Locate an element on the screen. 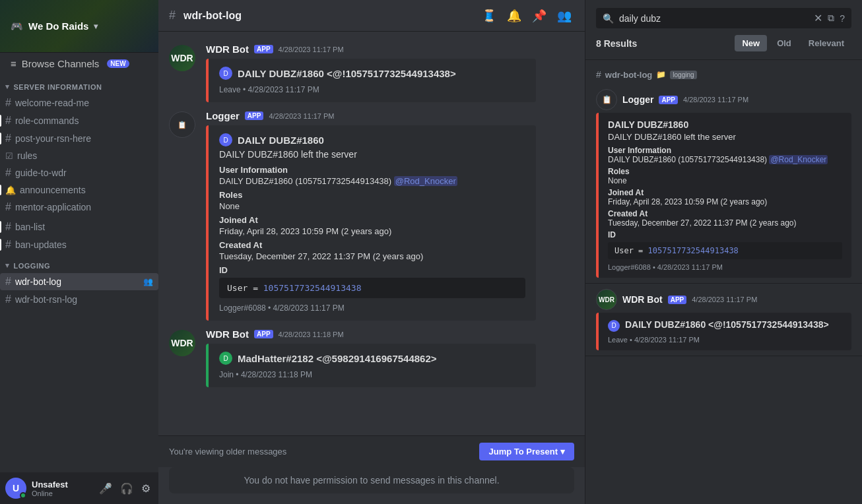 Image resolution: width=862 pixels, height=504 pixels. embed-field: Joined At Friday, April 28, 2023 10:59 P… is located at coordinates (725, 197).